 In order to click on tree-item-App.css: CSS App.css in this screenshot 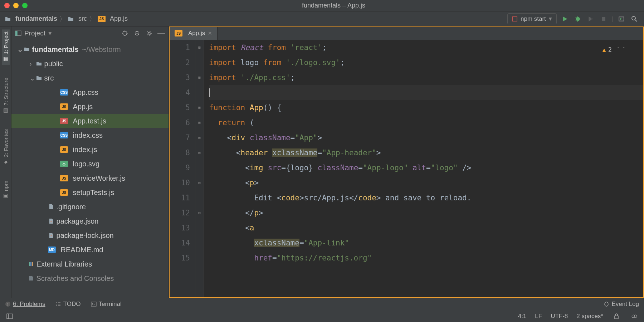, I will do `click(90, 92)`.